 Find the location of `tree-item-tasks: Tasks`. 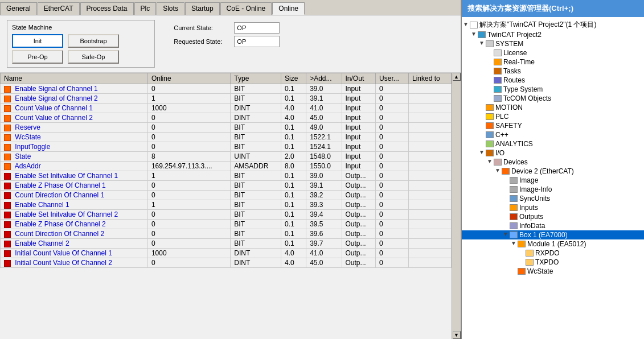

tree-item-tasks: Tasks is located at coordinates (553, 71).